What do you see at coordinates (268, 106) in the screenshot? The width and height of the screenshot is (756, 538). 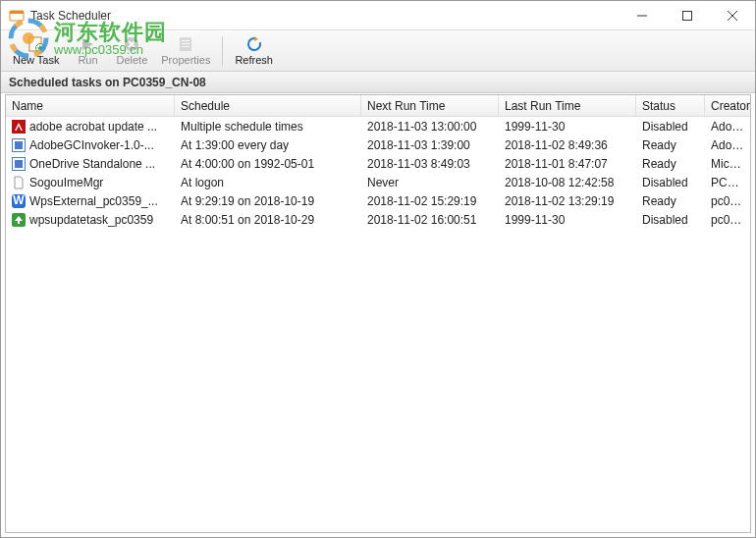 I see `col-header-schedule: Schedule` at bounding box center [268, 106].